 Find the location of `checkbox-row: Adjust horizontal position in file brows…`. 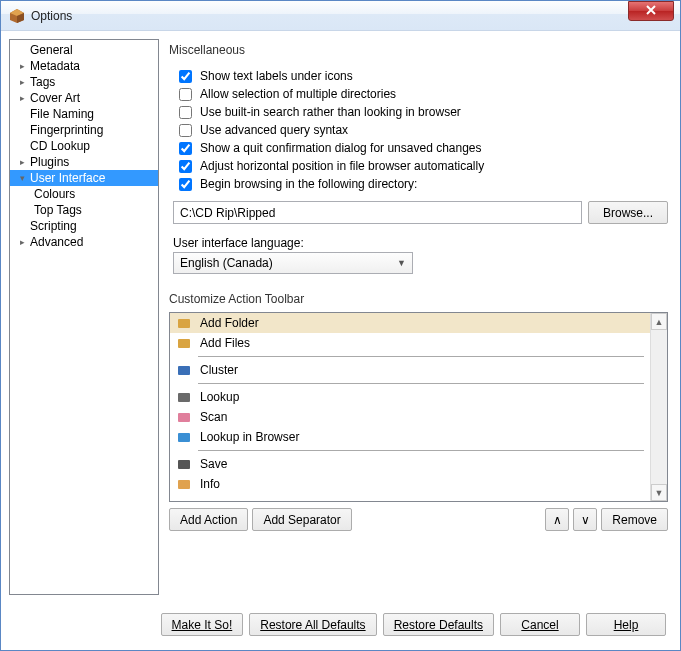

checkbox-row: Adjust horizontal position in file brows… is located at coordinates (424, 166).